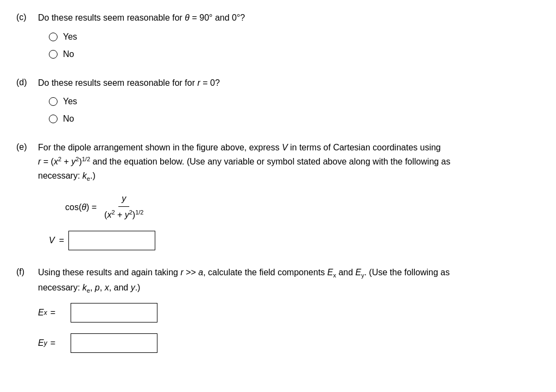 The image size is (556, 392). I want to click on ey-input, so click(114, 343).